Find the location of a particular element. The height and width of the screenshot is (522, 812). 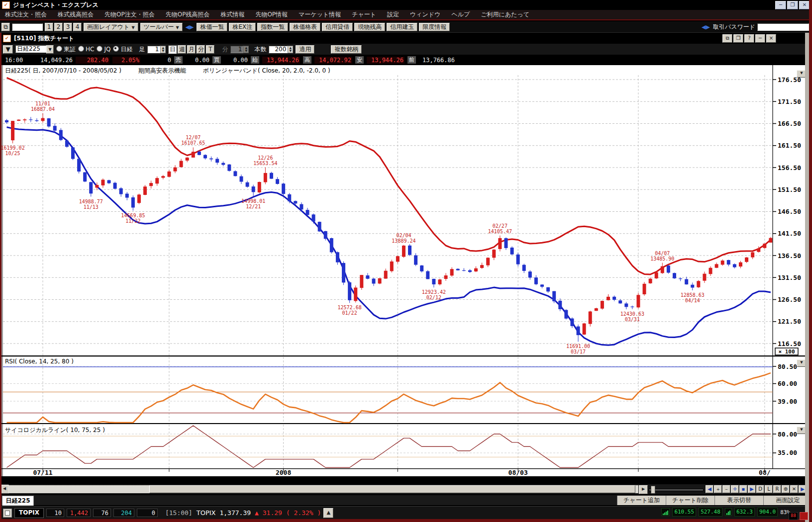

radio-jq: JQ is located at coordinates (103, 49).